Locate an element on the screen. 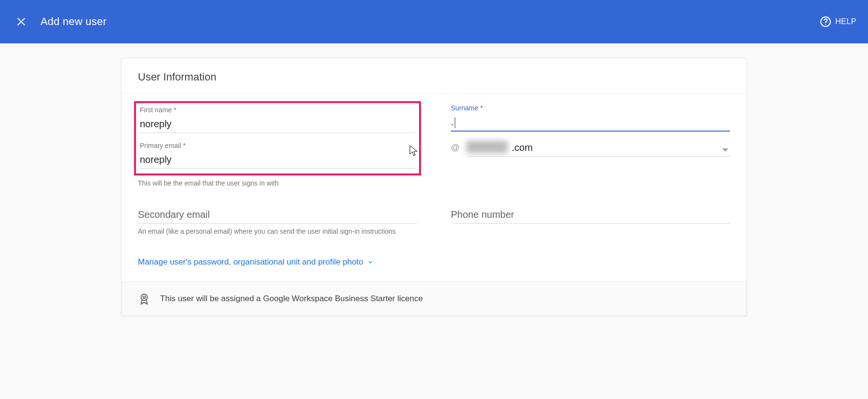 The width and height of the screenshot is (868, 399). manage-expand-link: Manage user's password, organisational u… is located at coordinates (434, 262).